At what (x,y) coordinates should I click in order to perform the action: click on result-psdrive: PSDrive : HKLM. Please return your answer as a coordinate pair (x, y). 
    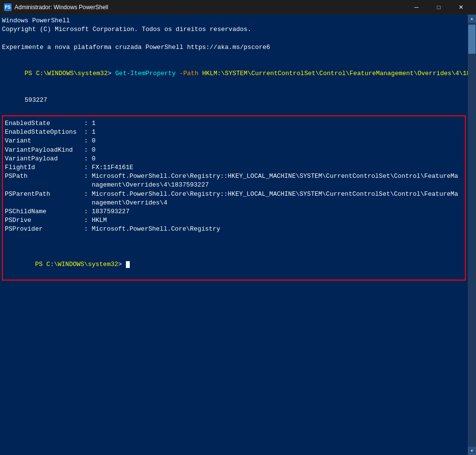
    Looking at the image, I should click on (234, 220).